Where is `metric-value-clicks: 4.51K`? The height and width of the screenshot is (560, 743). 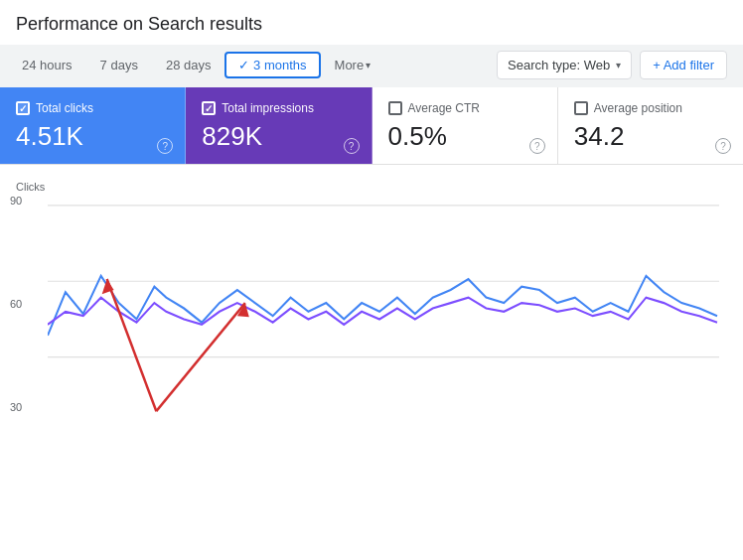 metric-value-clicks: 4.51K is located at coordinates (92, 137).